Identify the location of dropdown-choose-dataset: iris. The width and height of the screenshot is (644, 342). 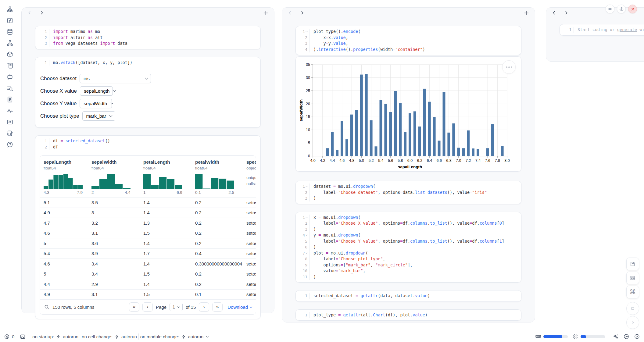
(115, 79).